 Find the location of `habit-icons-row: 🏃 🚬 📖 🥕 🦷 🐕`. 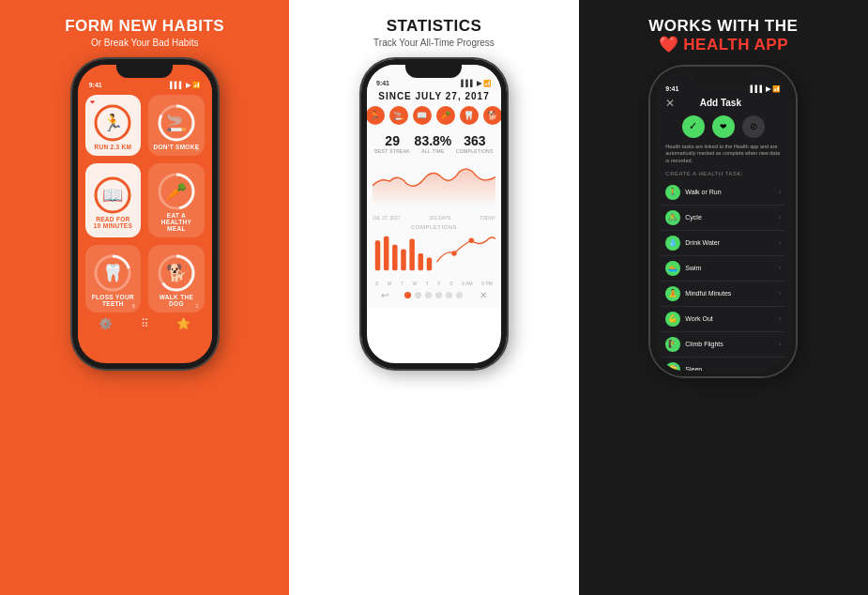

habit-icons-row: 🏃 🚬 📖 🥕 🦷 🐕 is located at coordinates (434, 115).